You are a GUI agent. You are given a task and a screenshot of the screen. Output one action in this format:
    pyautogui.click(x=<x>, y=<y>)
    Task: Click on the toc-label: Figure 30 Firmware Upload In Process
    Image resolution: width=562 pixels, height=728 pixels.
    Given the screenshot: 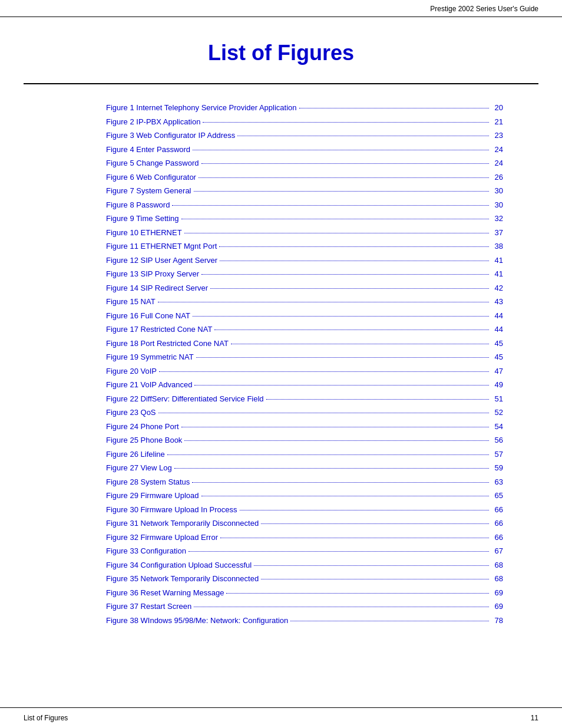 What is the action you would take?
    pyautogui.click(x=172, y=510)
    